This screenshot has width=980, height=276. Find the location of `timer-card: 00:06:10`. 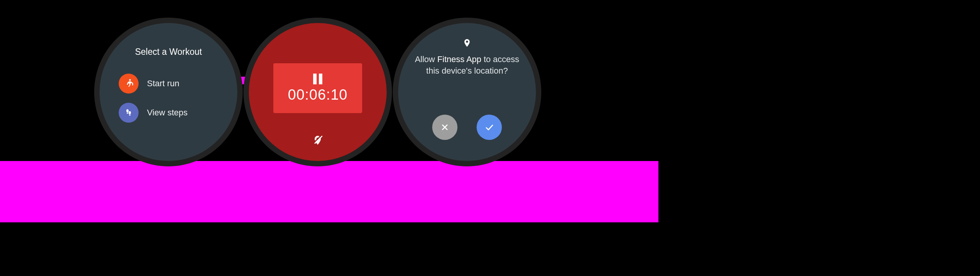

timer-card: 00:06:10 is located at coordinates (318, 88).